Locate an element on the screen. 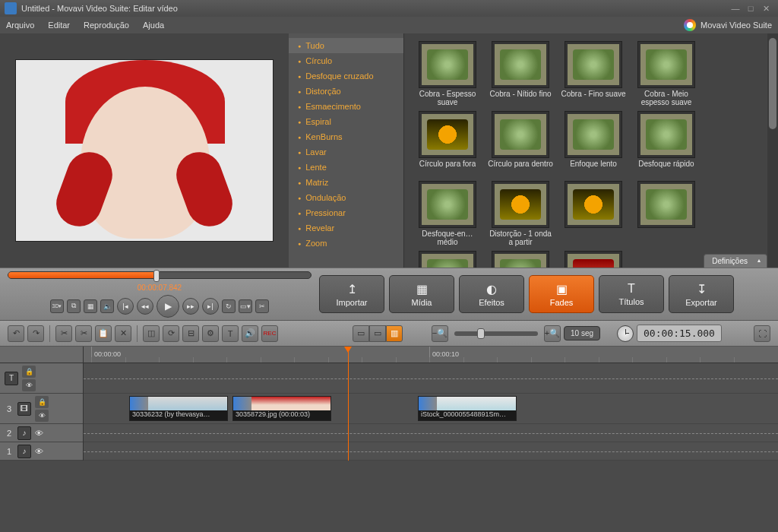 The height and width of the screenshot is (532, 778). track-head-titles: T 🔒👁 is located at coordinates (41, 378).